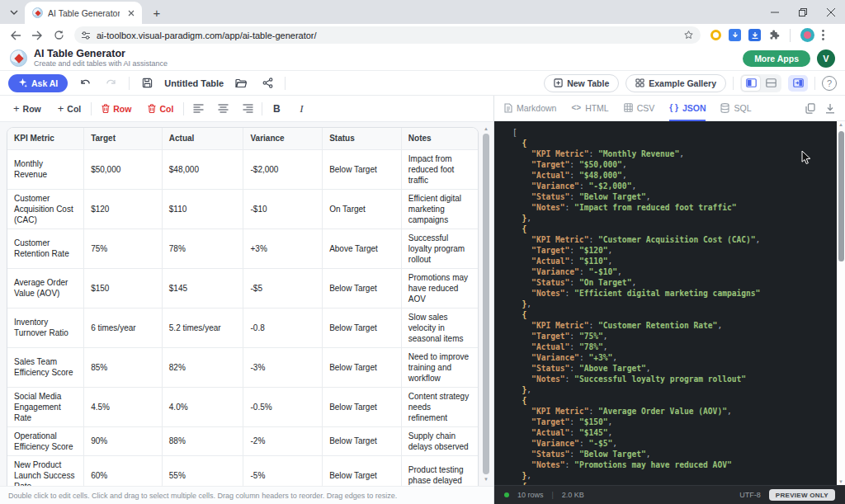 This screenshot has width=845, height=504. I want to click on bold-button: B, so click(276, 109).